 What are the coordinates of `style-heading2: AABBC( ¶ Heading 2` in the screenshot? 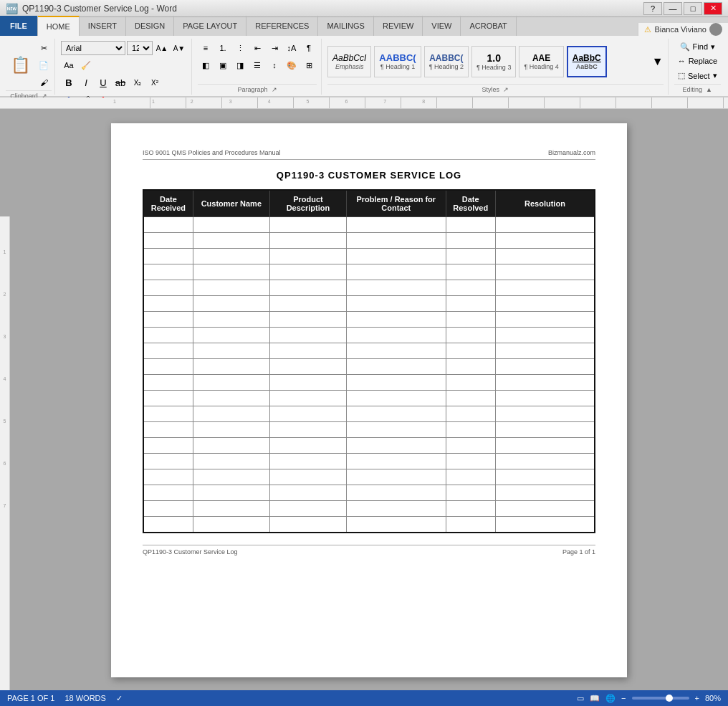 It's located at (446, 62).